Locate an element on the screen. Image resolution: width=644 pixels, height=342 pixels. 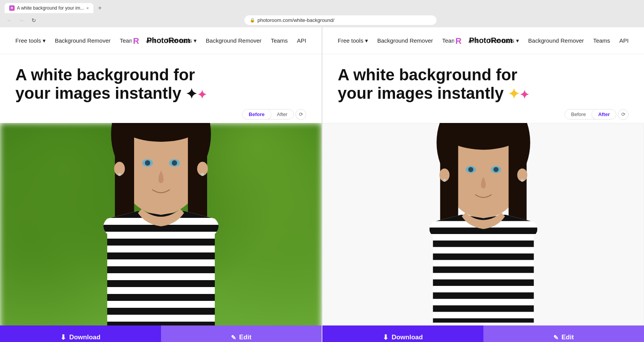
brand-center: R PhotoRoom is located at coordinates (161, 41).